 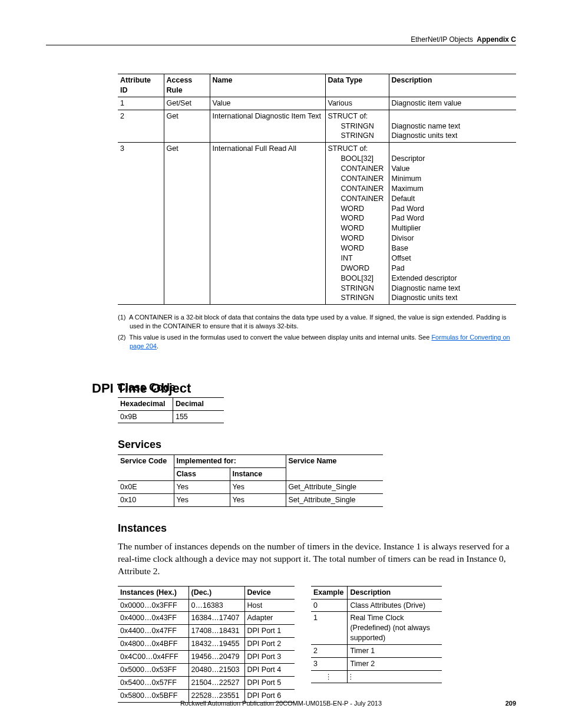 What do you see at coordinates (217, 631) in the screenshot?
I see `table-cell: 17408…18431` at bounding box center [217, 631].